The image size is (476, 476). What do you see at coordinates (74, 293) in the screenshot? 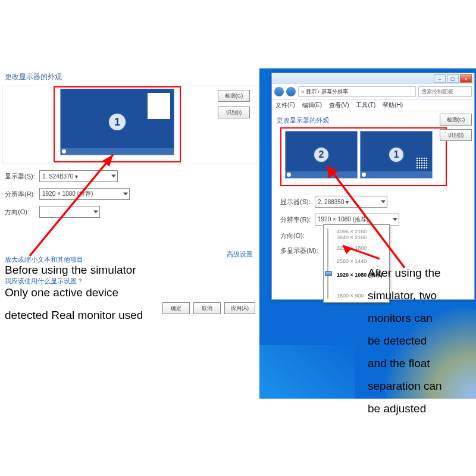
I see `before-caption: Before using the simulator Only one acti…` at bounding box center [74, 293].